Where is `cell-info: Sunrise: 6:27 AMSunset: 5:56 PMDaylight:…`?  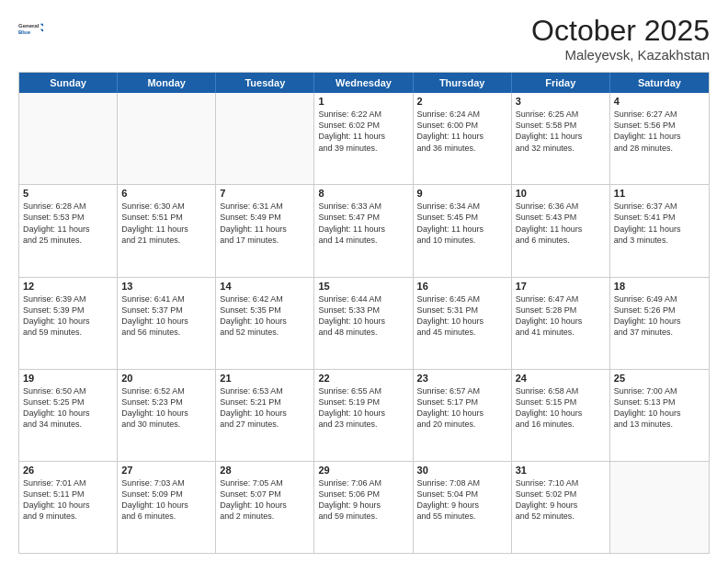 cell-info: Sunrise: 6:27 AMSunset: 5:56 PMDaylight:… is located at coordinates (660, 131).